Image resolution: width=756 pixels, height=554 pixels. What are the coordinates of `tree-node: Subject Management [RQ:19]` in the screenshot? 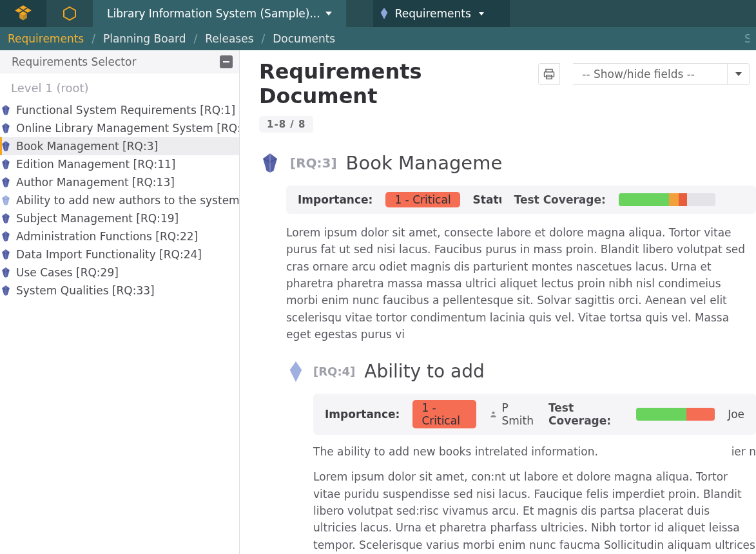 It's located at (120, 218).